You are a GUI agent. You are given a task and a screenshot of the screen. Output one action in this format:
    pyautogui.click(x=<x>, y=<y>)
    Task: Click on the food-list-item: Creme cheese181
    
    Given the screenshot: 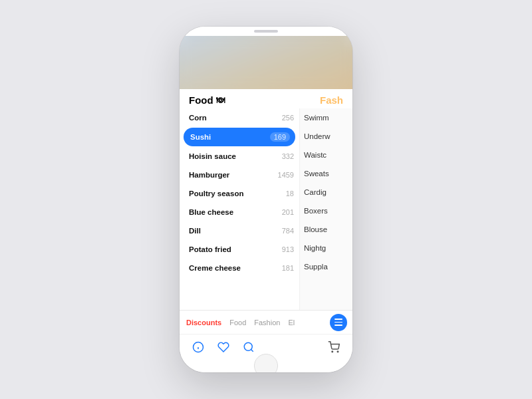 What is the action you would take?
    pyautogui.click(x=239, y=268)
    